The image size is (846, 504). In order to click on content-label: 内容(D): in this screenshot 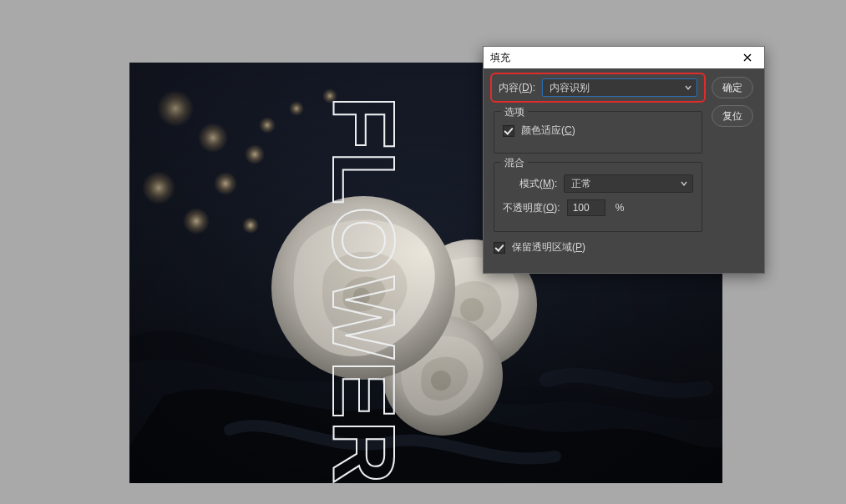, I will do `click(517, 88)`.